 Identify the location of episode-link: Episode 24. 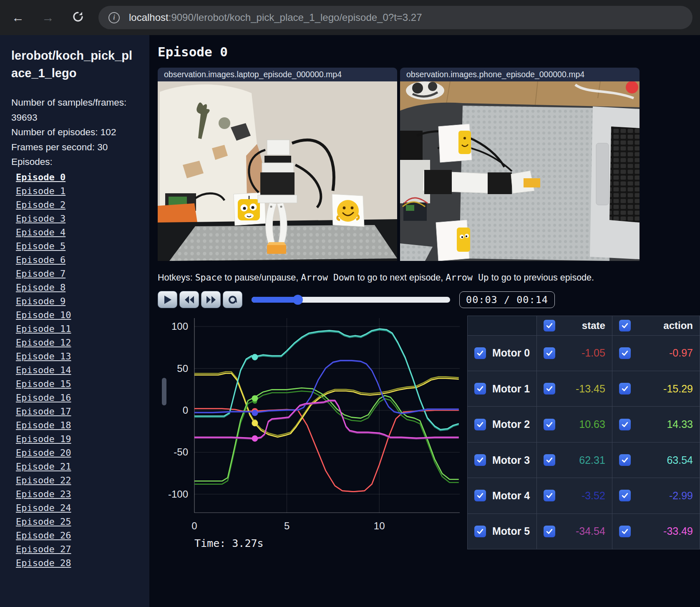
(80, 508).